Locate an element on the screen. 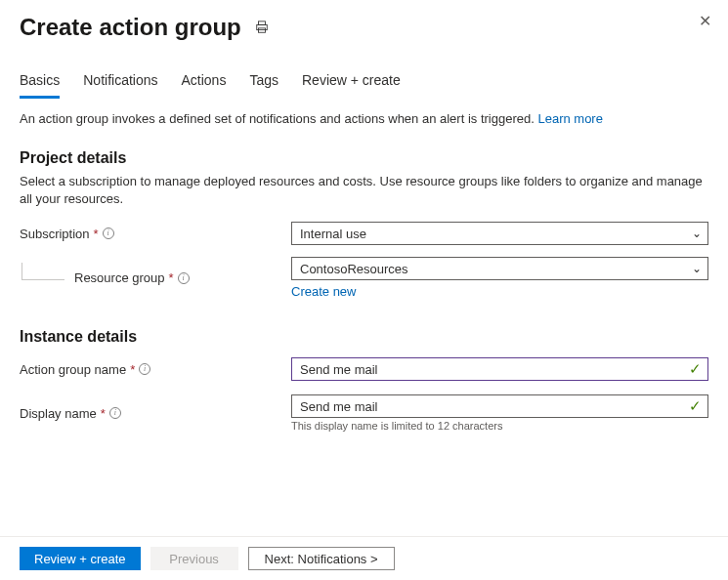 The image size is (728, 580). resource-group-select: ContosoResources ⌄ is located at coordinates (500, 269).